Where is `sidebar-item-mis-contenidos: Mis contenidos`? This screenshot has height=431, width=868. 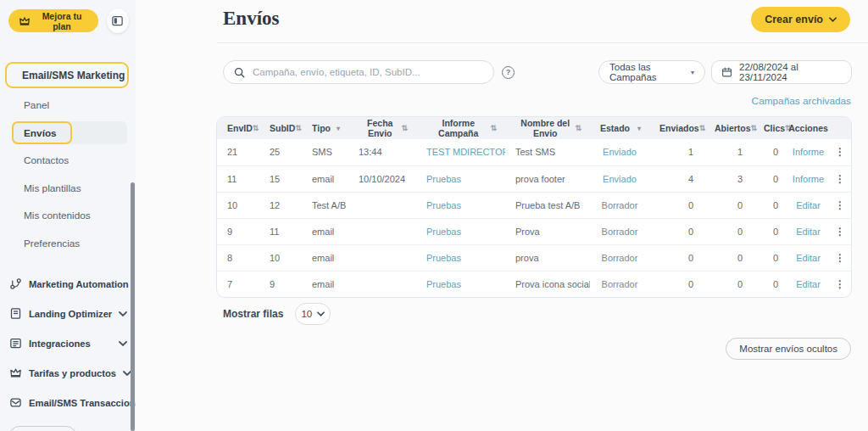
sidebar-item-mis-contenidos: Mis contenidos is located at coordinates (68, 216).